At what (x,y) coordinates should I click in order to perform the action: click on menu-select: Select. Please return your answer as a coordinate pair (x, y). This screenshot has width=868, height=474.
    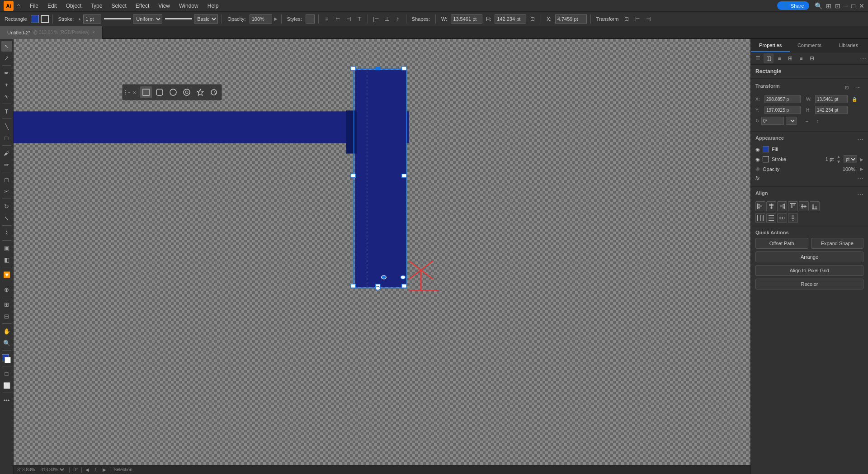
    Looking at the image, I should click on (118, 6).